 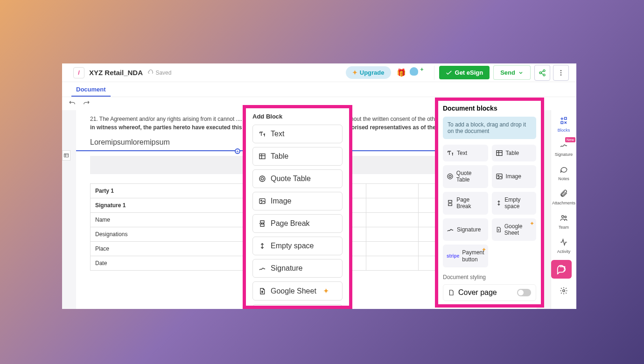 I want to click on block-option-text: Text, so click(x=298, y=134).